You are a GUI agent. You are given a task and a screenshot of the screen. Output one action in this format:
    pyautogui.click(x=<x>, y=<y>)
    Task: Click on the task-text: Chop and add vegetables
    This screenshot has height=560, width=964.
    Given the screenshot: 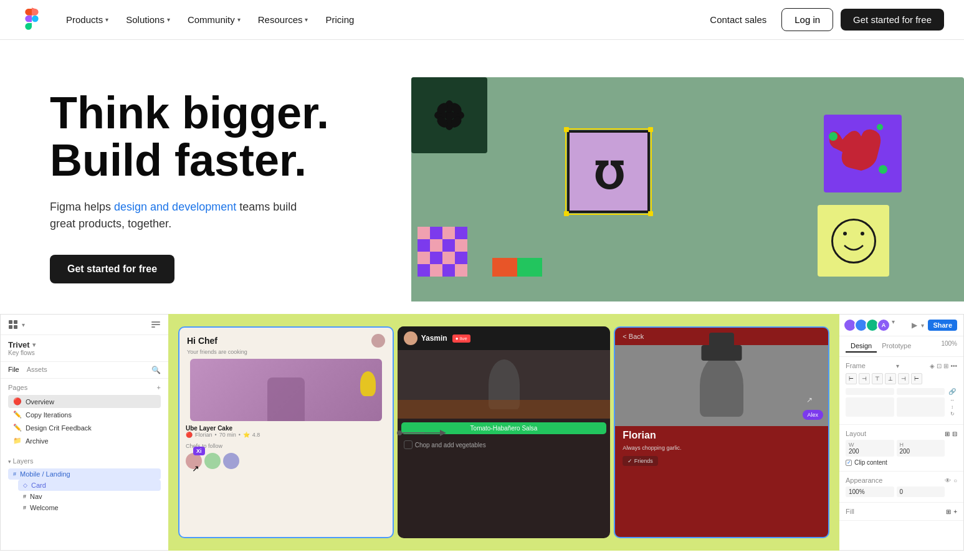 What is the action you would take?
    pyautogui.click(x=451, y=445)
    